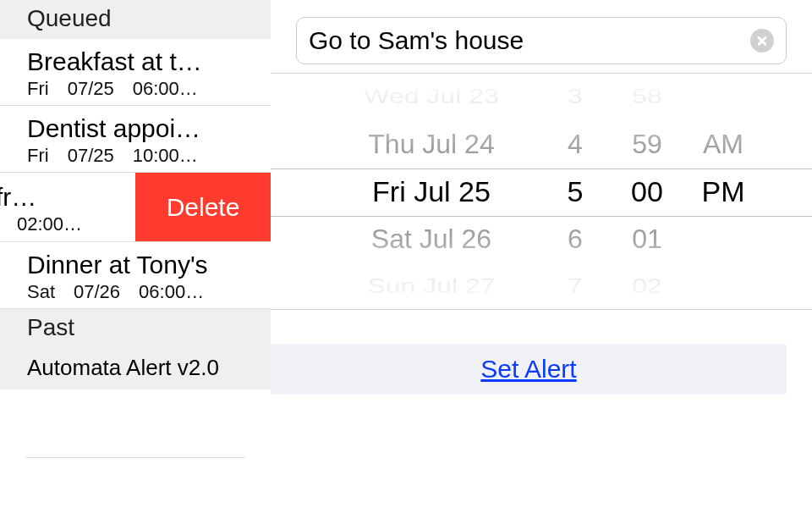 The image size is (812, 508). I want to click on list-item-meta: Fri 07/25 06:00…, so click(143, 89).